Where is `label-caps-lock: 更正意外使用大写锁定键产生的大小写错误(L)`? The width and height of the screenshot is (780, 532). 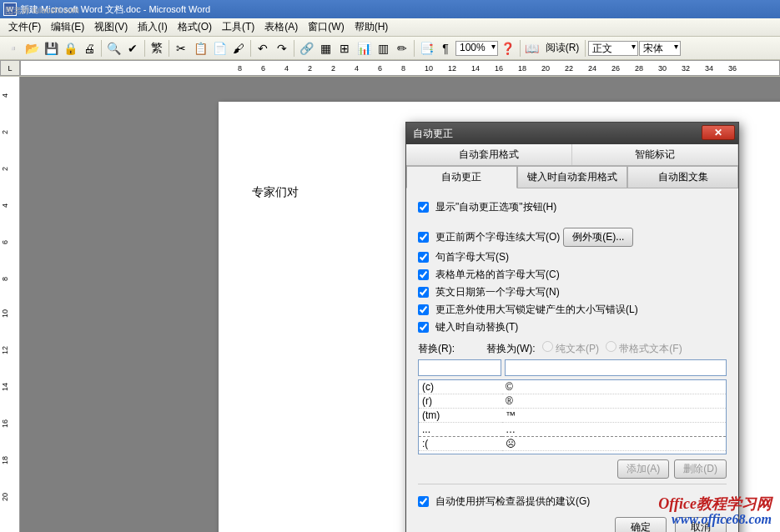
label-caps-lock: 更正意外使用大写锁定键产生的大小写错误(L) is located at coordinates (537, 310).